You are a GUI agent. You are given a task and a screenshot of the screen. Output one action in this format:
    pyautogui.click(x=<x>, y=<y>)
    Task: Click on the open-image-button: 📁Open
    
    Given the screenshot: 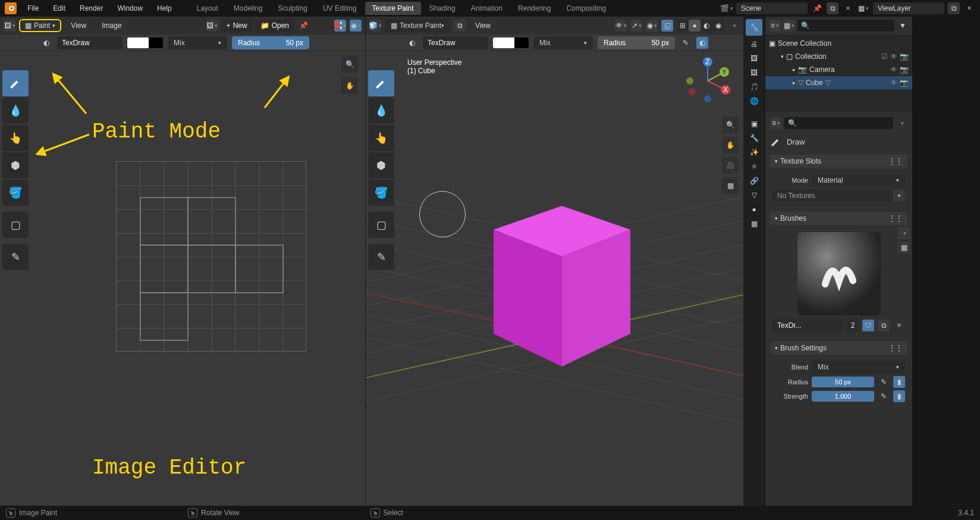 What is the action you would take?
    pyautogui.click(x=275, y=26)
    